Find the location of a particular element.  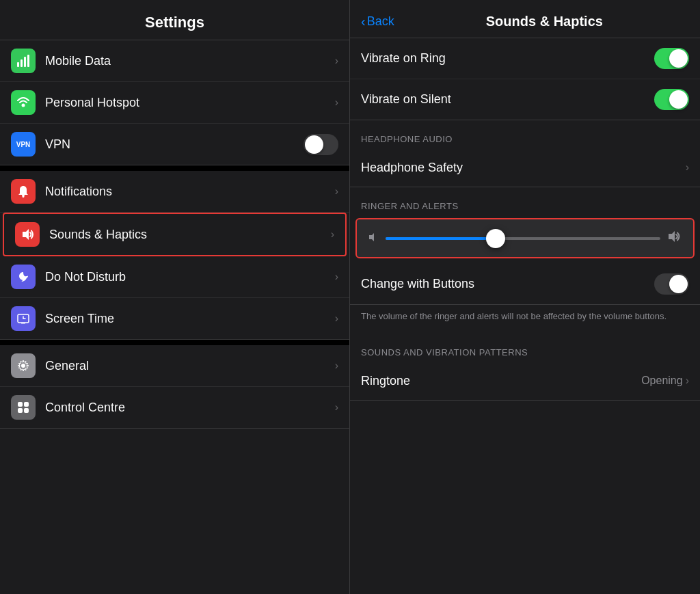

back-chevron-icon: ‹ is located at coordinates (364, 22).